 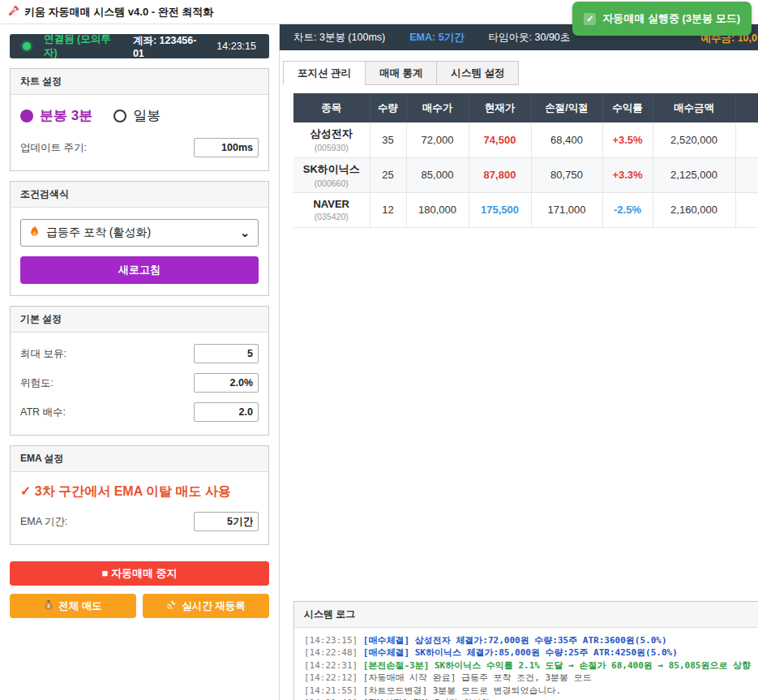 I want to click on stock-code: (035420), so click(x=332, y=217).